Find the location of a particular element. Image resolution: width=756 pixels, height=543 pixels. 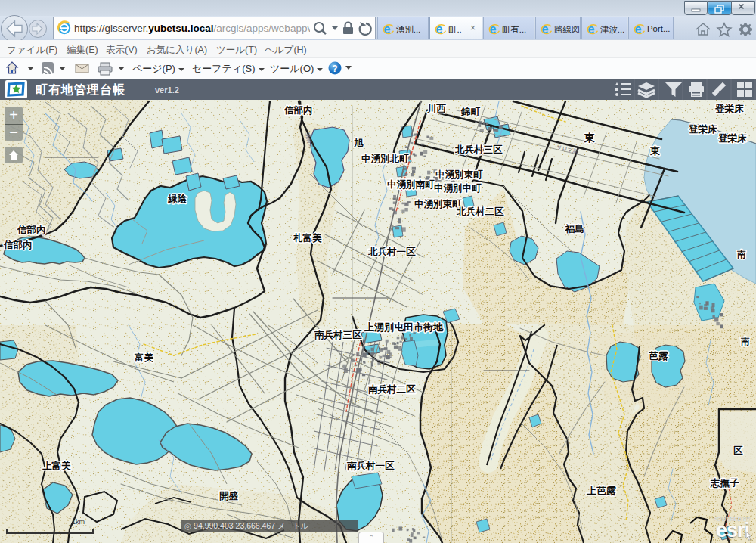

svg-text: 中湧別南町 is located at coordinates (411, 185).